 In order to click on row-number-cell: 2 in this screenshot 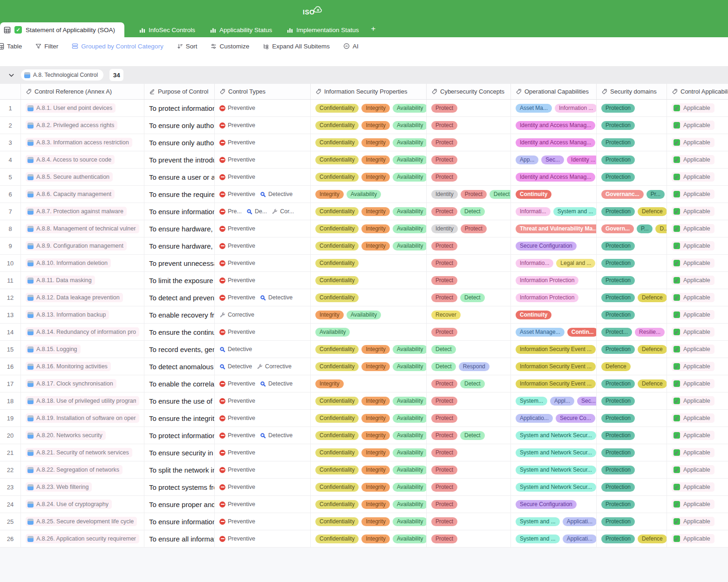, I will do `click(10, 125)`.